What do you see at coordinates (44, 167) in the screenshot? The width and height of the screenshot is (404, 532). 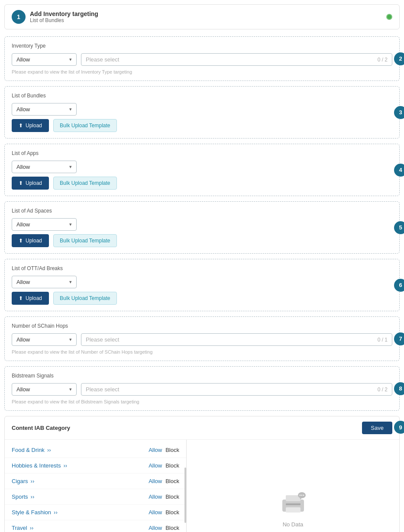 I see `apps-dropdown: Allow` at bounding box center [44, 167].